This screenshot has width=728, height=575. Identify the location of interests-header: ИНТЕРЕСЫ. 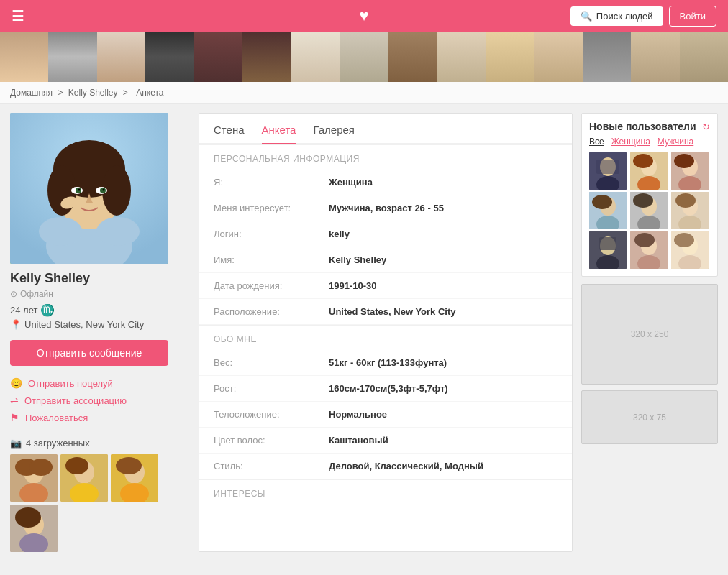
(386, 492).